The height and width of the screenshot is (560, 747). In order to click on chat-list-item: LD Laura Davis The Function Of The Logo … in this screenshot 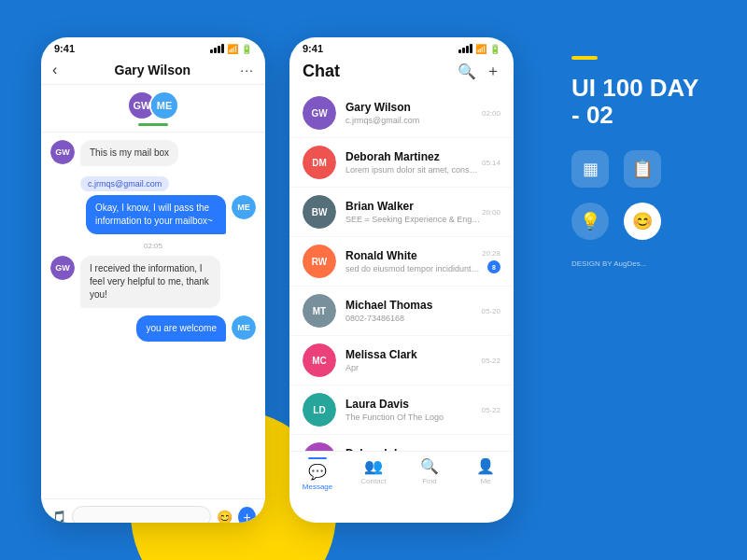, I will do `click(402, 411)`.